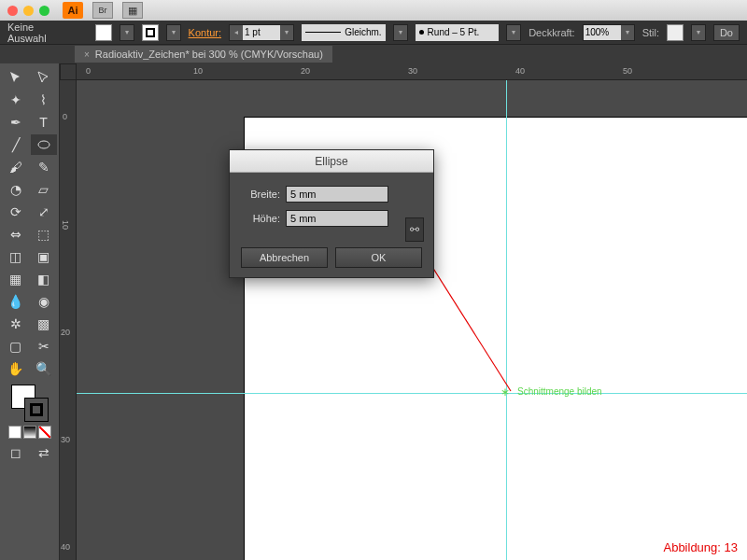  What do you see at coordinates (44, 346) in the screenshot?
I see `slice-tool: ✂` at bounding box center [44, 346].